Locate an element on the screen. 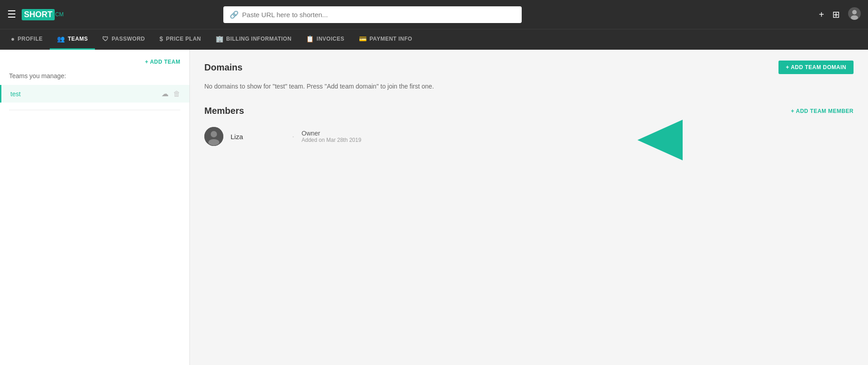 This screenshot has height=365, width=868. search-bar: 🔗 is located at coordinates (373, 14).